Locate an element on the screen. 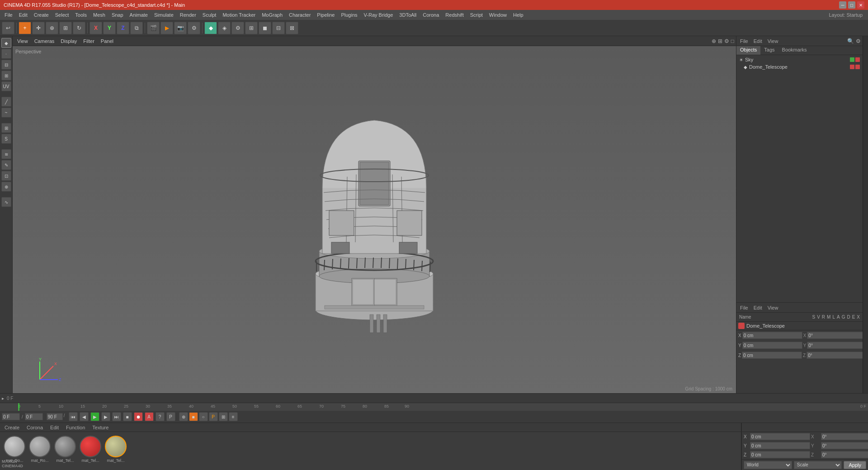  coord-x-pos-field is located at coordinates (772, 335).